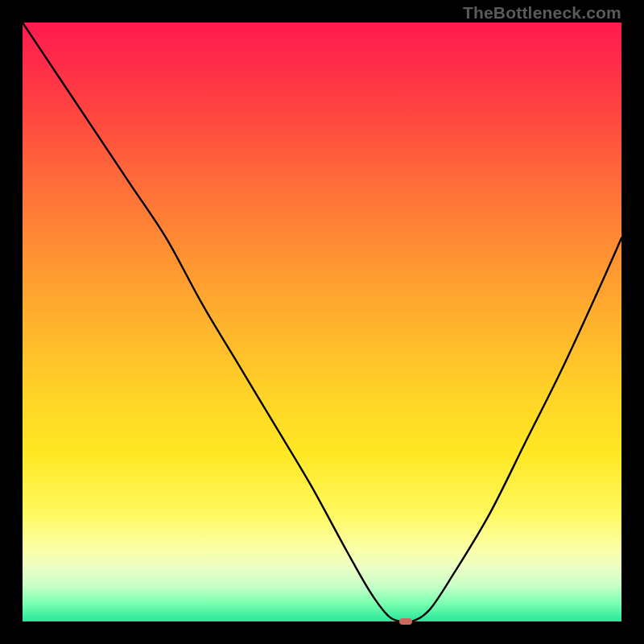 This screenshot has width=644, height=644. I want to click on optimum-marker, so click(406, 621).